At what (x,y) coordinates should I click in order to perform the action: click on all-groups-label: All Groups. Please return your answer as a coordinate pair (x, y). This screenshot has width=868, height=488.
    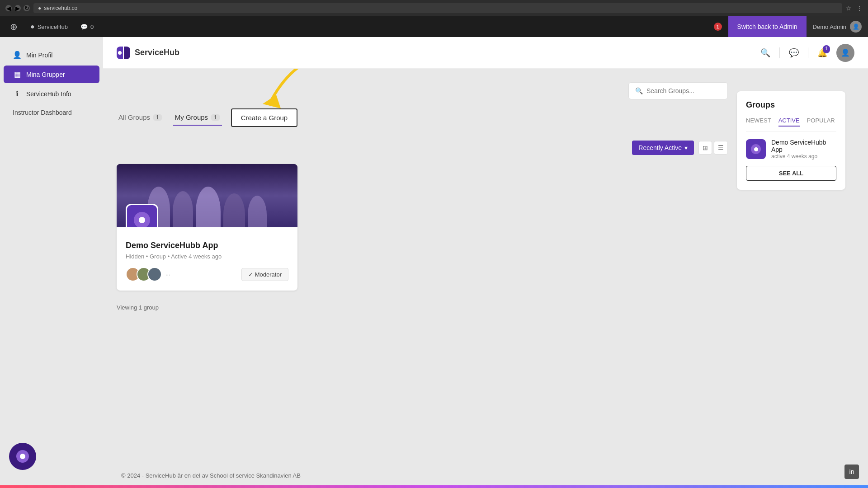
    Looking at the image, I should click on (134, 117).